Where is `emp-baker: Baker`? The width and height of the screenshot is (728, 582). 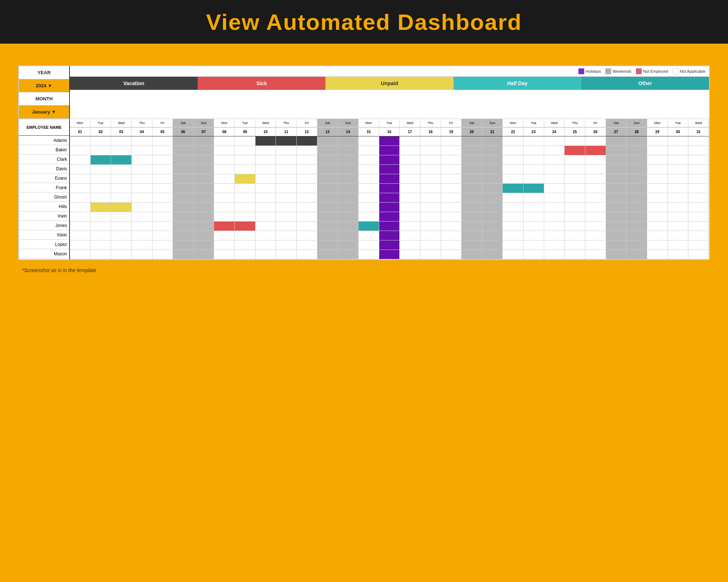 emp-baker: Baker is located at coordinates (44, 150).